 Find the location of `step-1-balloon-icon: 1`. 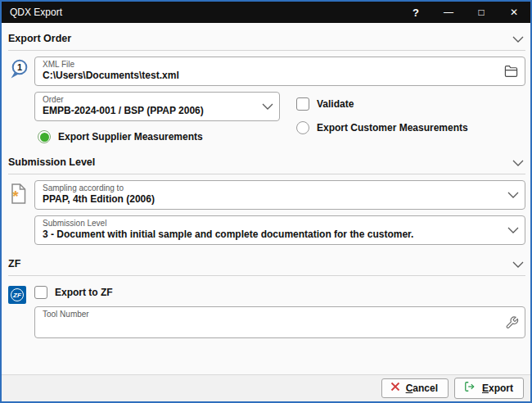

step-1-balloon-icon: 1 is located at coordinates (21, 70).